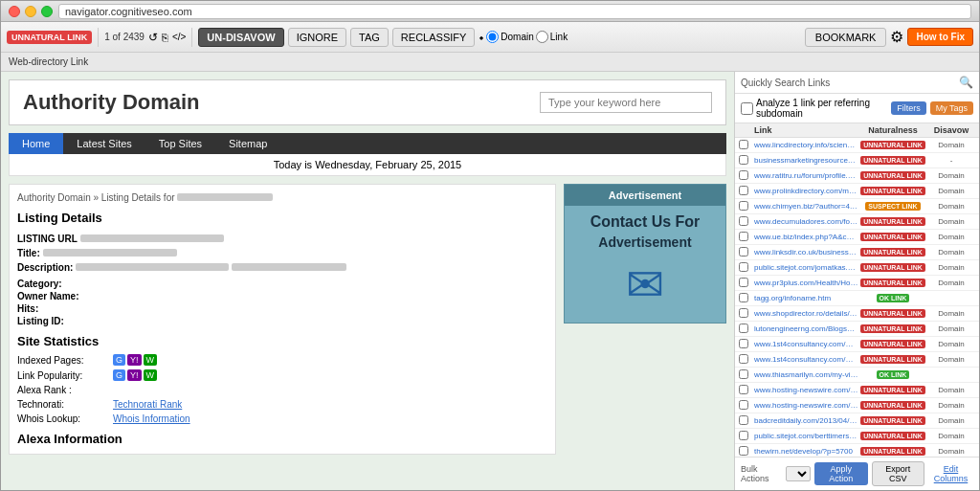 This screenshot has height=491, width=980. I want to click on link-row: public.sitejot.com/berttimers.html UNNAT…, so click(858, 436).